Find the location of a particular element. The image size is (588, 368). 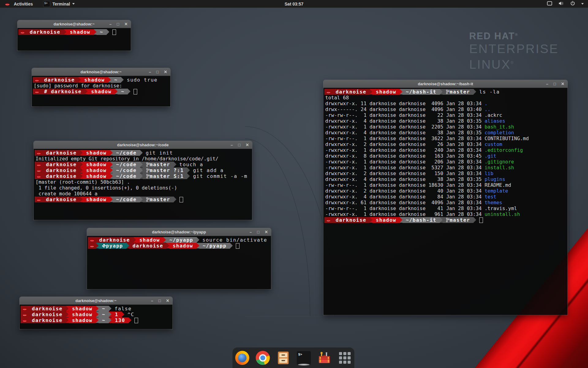

dock-terminal-icon: $> is located at coordinates (304, 358).